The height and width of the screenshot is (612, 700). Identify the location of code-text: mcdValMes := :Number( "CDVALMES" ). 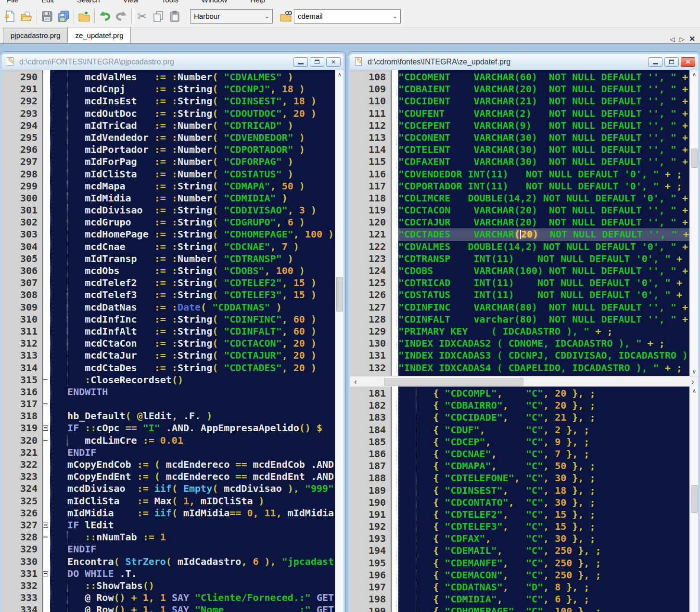
(192, 77).